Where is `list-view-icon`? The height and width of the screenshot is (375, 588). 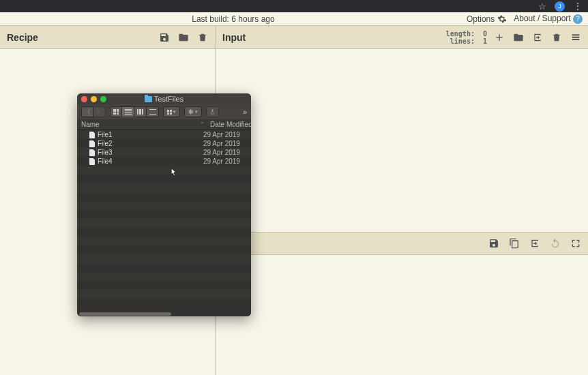 list-view-icon is located at coordinates (576, 38).